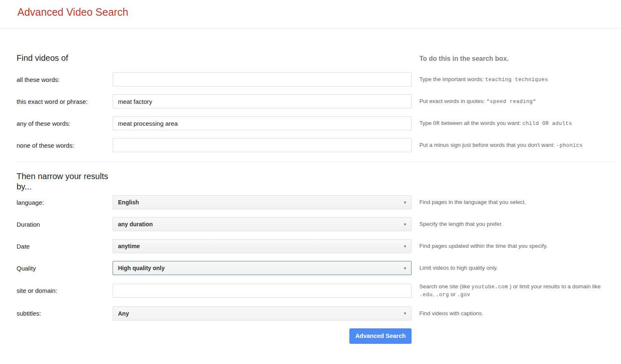 The width and height of the screenshot is (621, 364). What do you see at coordinates (262, 268) in the screenshot?
I see `quality-select: High quality only▾` at bounding box center [262, 268].